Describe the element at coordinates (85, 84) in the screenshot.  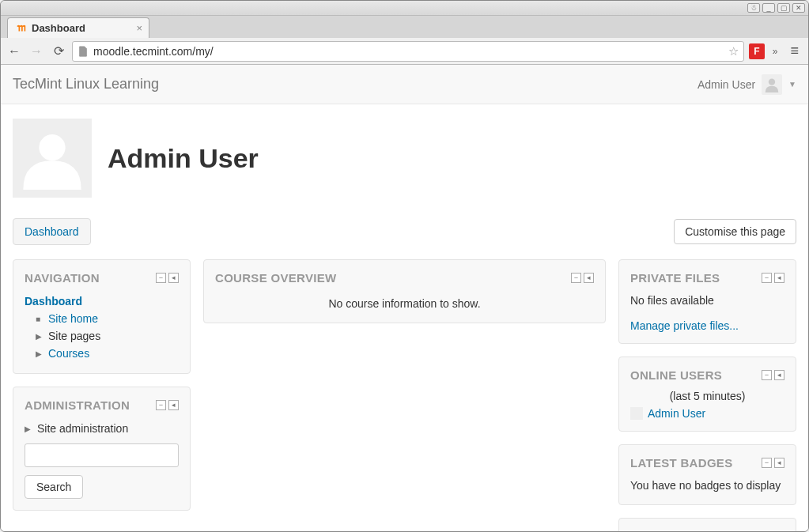
I see `site-brand: TecMint Linux Learning` at that location.